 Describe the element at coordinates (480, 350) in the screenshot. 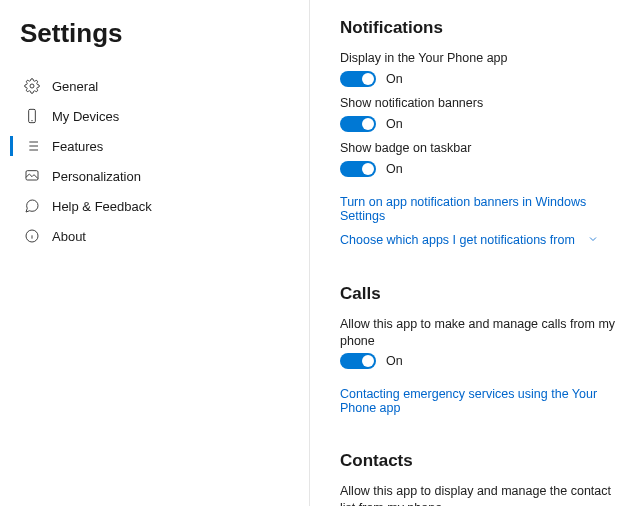

I see `section-calls: Calls Allow this app to make and manage …` at that location.